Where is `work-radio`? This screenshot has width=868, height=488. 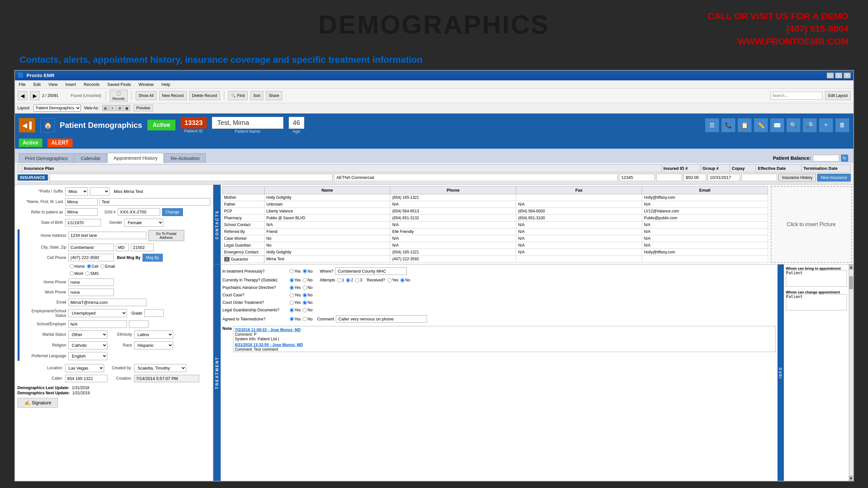
work-radio is located at coordinates (72, 273).